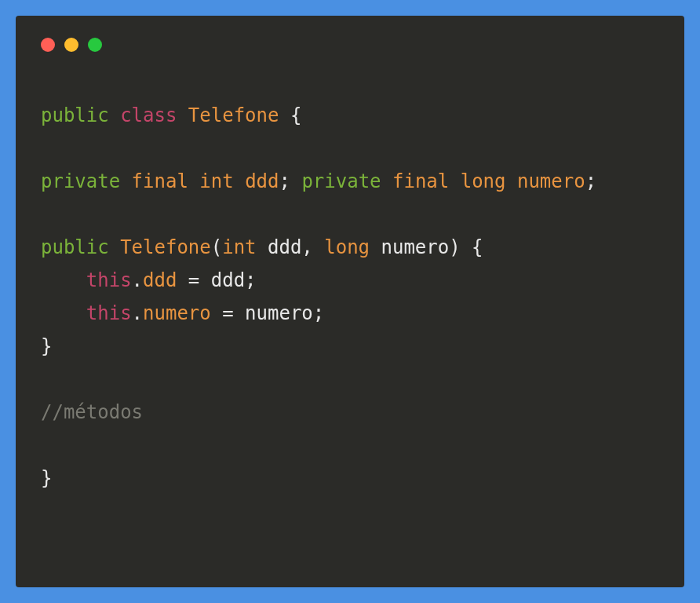  What do you see at coordinates (268, 313) in the screenshot?
I see `assignment: = numero;` at bounding box center [268, 313].